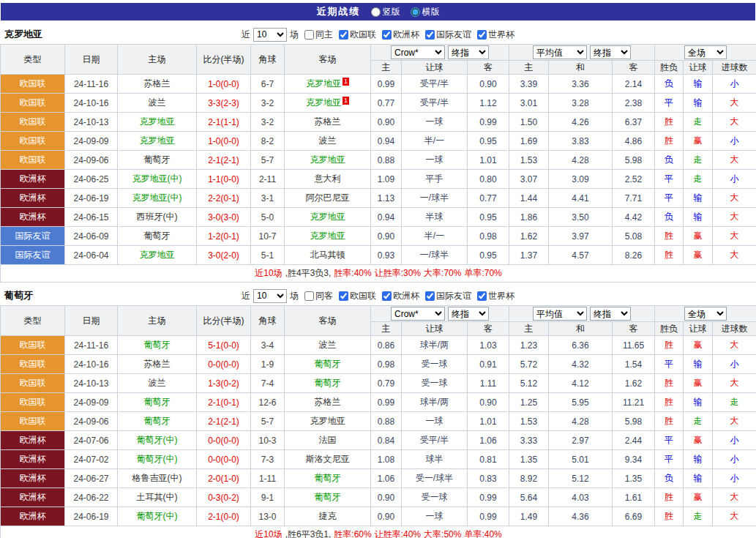 Image resolution: width=756 pixels, height=538 pixels. What do you see at coordinates (328, 60) in the screenshot?
I see `column-header: 客场` at bounding box center [328, 60].